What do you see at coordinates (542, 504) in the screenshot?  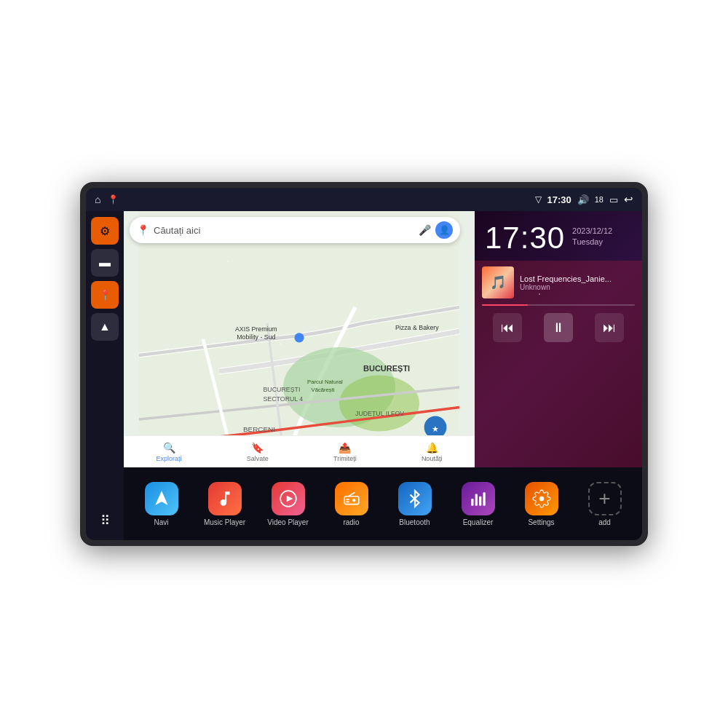 I see `app-settings: Settings` at bounding box center [542, 504].